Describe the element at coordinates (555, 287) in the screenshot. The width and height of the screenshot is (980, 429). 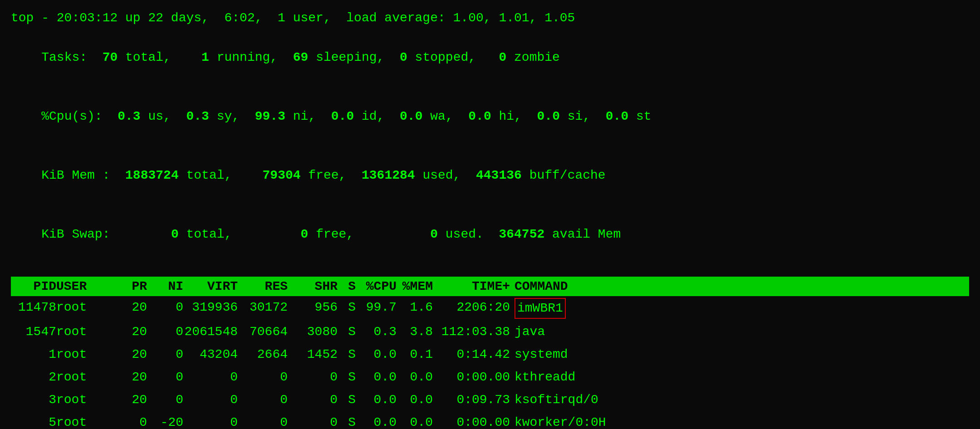
I see `col-command: COMMAND` at that location.